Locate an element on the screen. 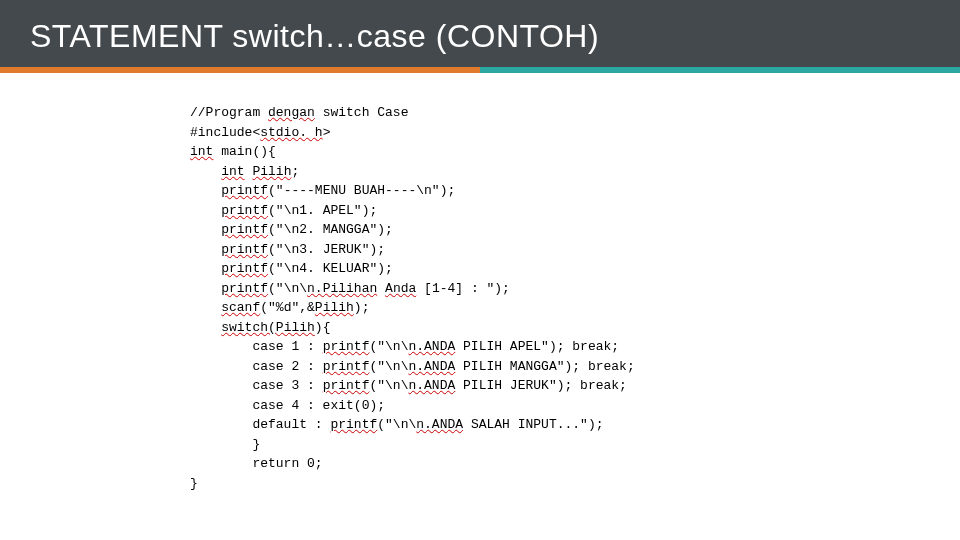 The height and width of the screenshot is (540, 960). accent-bar-teal is located at coordinates (720, 70).